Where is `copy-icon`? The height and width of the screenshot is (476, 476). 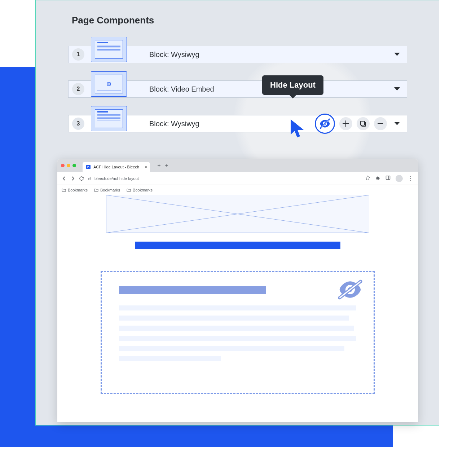
copy-icon is located at coordinates (363, 124).